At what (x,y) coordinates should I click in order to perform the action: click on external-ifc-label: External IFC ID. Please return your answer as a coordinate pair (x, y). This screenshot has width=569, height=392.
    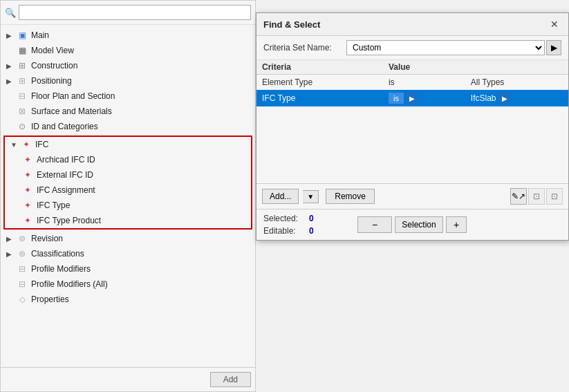
    Looking at the image, I should click on (65, 175).